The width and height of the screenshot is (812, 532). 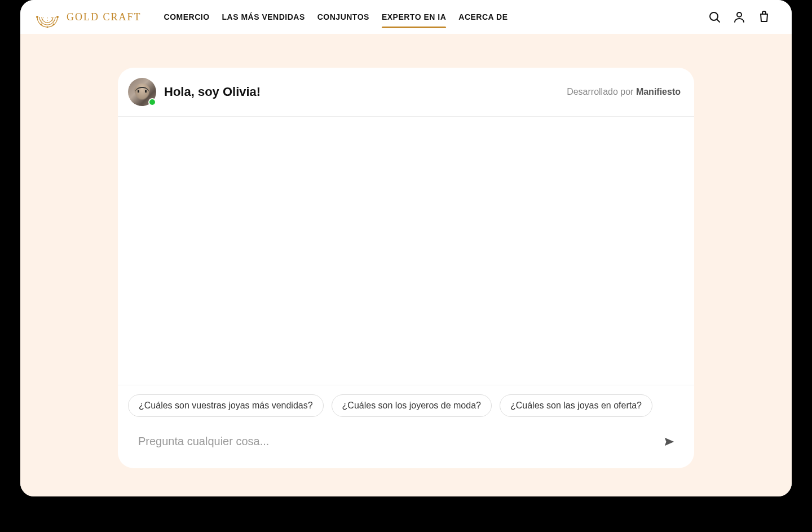 What do you see at coordinates (226, 406) in the screenshot?
I see `suggestion-chip: ¿Cuáles son vuestras joyas más vendidas?` at bounding box center [226, 406].